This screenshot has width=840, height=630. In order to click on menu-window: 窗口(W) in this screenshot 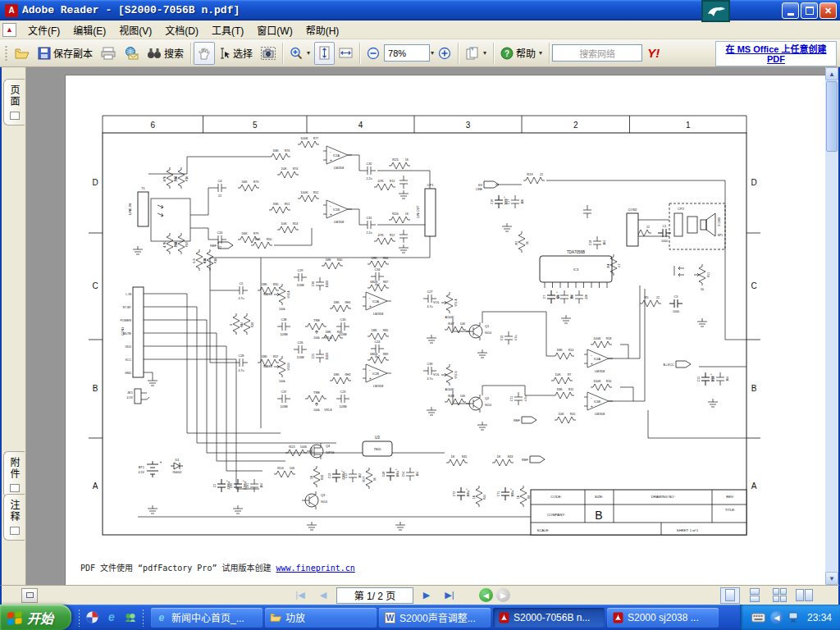, I will do `click(274, 30)`.